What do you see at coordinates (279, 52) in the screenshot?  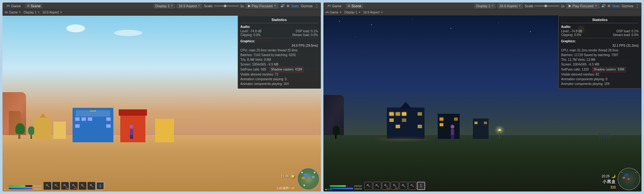 I see `stats-panel-left: Statistics Audio: Level: -74.8 dB DSP lo…` at bounding box center [279, 52].